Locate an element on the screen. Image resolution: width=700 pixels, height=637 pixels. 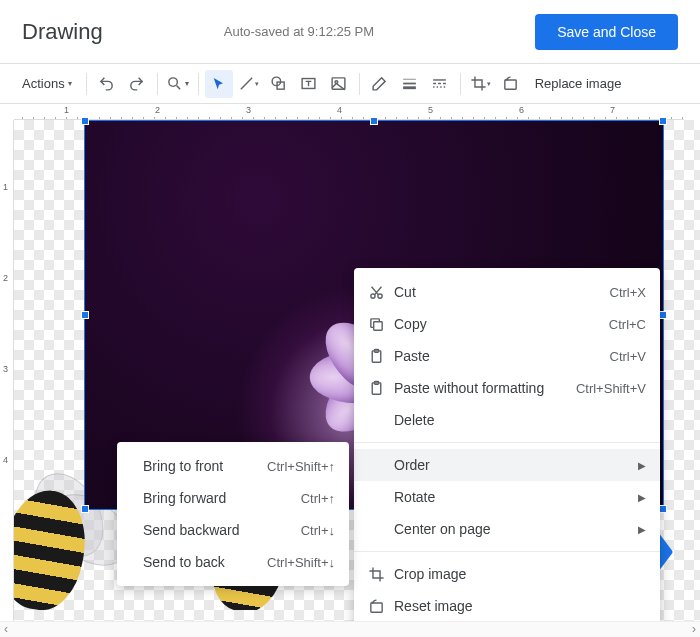
ctx-item-reset-image: Reset image is located at coordinates (507, 606).